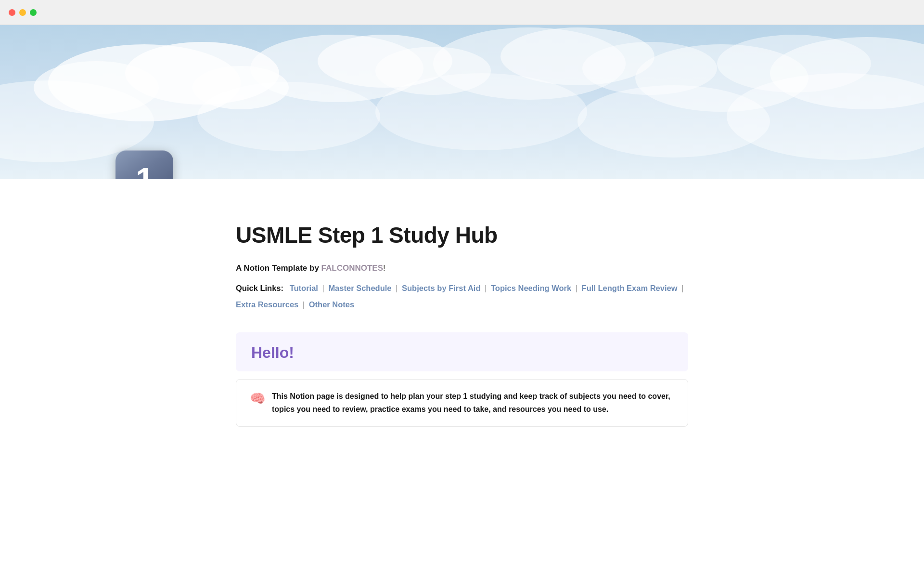  What do you see at coordinates (531, 288) in the screenshot?
I see `link-topics-needing-work: Topics Needing Work` at bounding box center [531, 288].